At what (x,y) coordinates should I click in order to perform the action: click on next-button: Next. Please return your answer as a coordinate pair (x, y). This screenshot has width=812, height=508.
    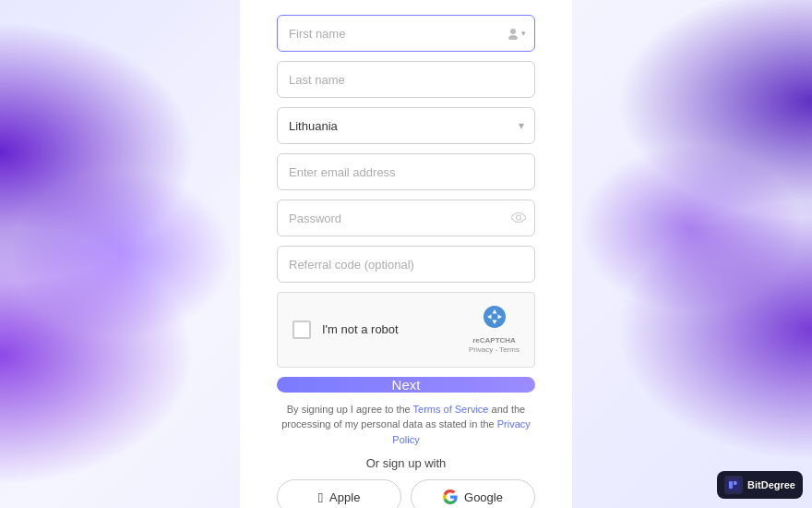
    Looking at the image, I should click on (406, 384).